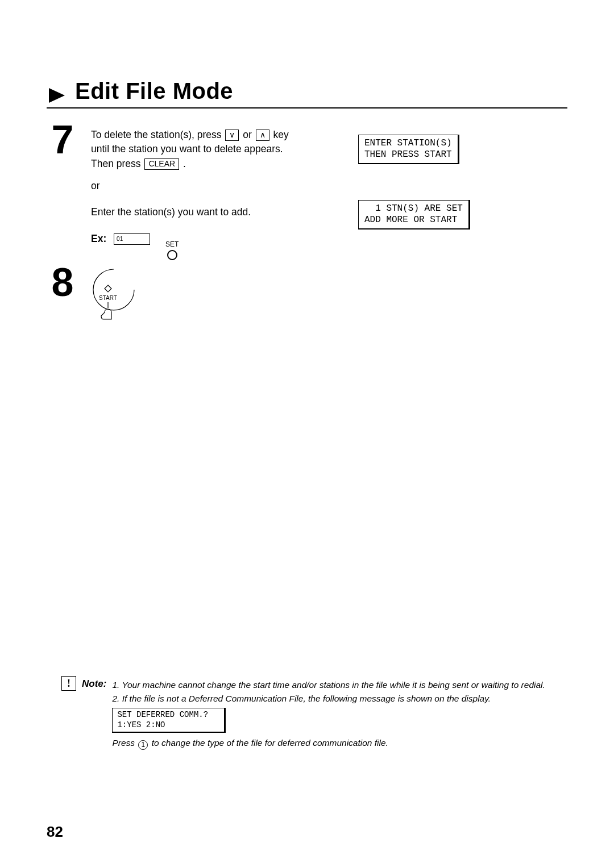 The height and width of the screenshot is (868, 614). What do you see at coordinates (125, 743) in the screenshot?
I see `text: Press` at bounding box center [125, 743].